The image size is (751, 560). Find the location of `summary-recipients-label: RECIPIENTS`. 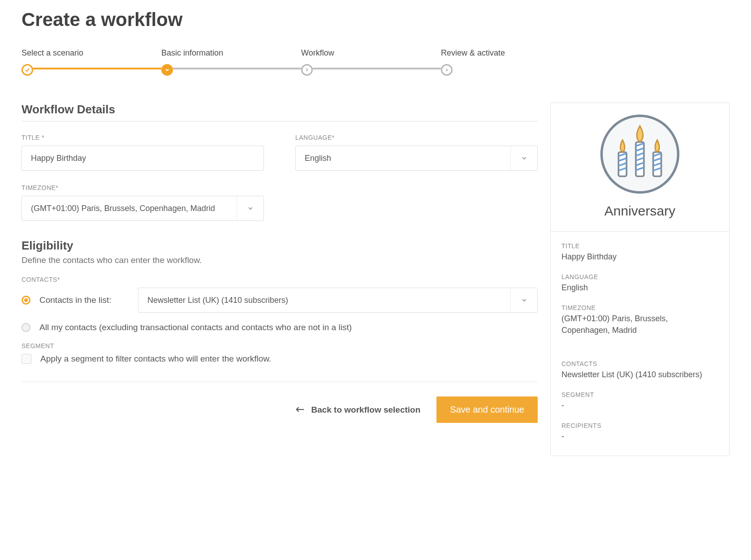

summary-recipients-label: RECIPIENTS is located at coordinates (640, 426).